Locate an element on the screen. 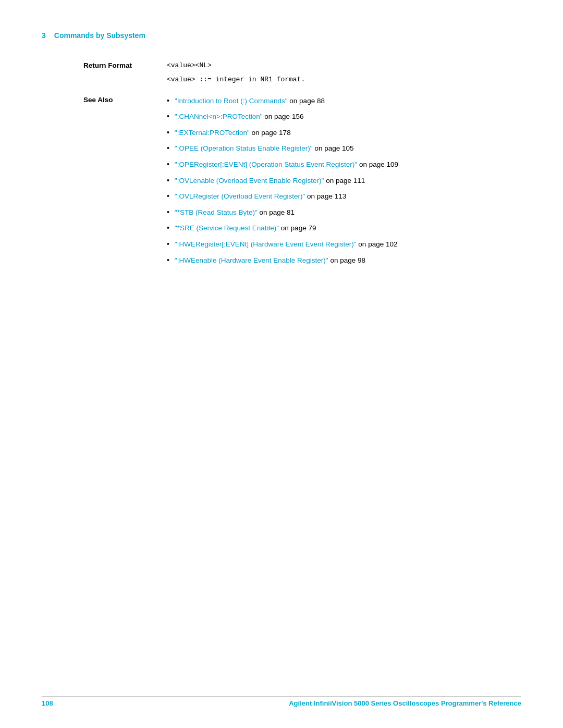 This screenshot has height=728, width=563. list-item: •":CHANnel<n>:PROTection" on page 156 is located at coordinates (344, 117).